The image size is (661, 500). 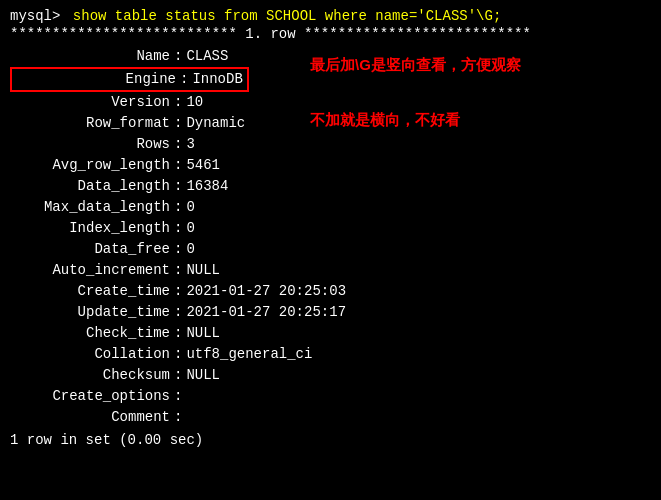 What do you see at coordinates (330, 292) in the screenshot?
I see `table-row: Create_time : 2021-01-27 20:25:03` at bounding box center [330, 292].